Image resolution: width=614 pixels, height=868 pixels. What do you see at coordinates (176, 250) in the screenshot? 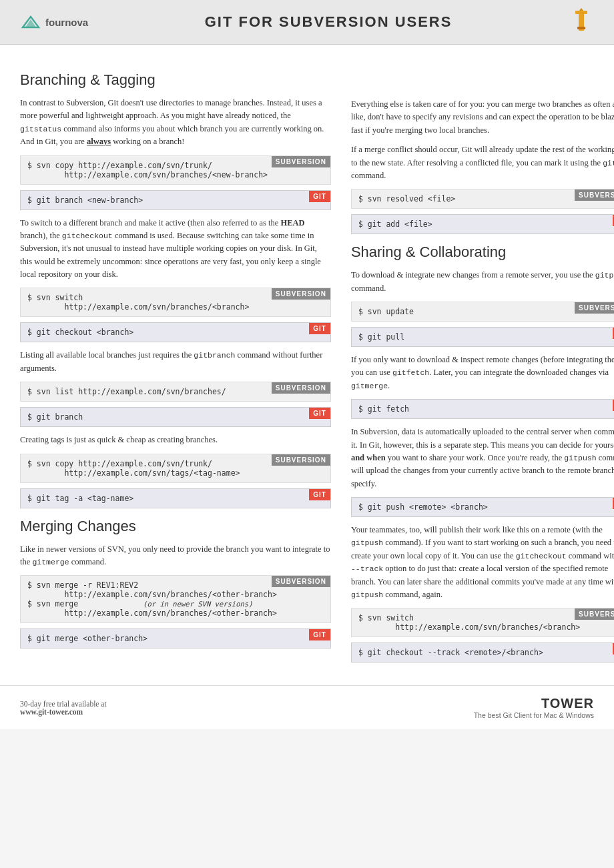
I see `branching-para2: To switch to a different branch and make…` at bounding box center [176, 250].